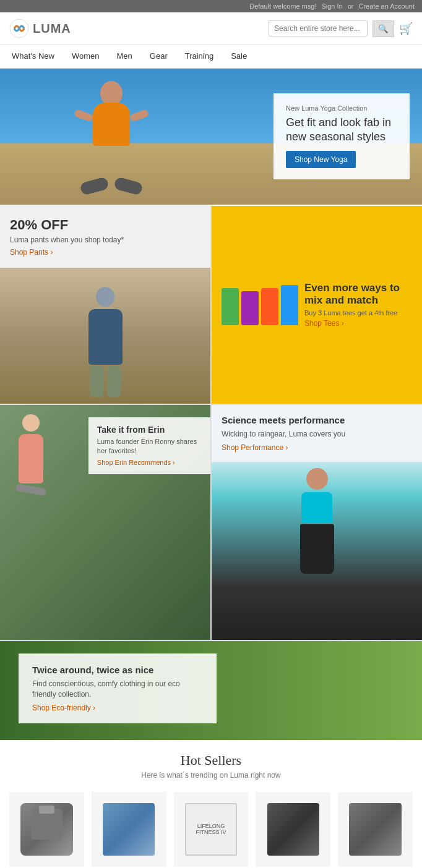 The height and width of the screenshot is (868, 422). What do you see at coordinates (118, 689) in the screenshot?
I see `promo-eco-desc: Find conscientious, comfy clothing in ou…` at bounding box center [118, 689].